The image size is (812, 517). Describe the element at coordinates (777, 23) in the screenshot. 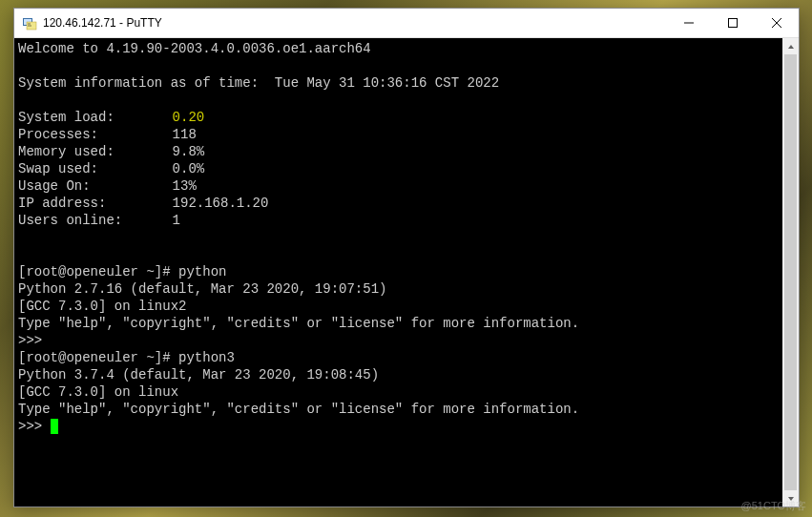

I see `close-button` at that location.